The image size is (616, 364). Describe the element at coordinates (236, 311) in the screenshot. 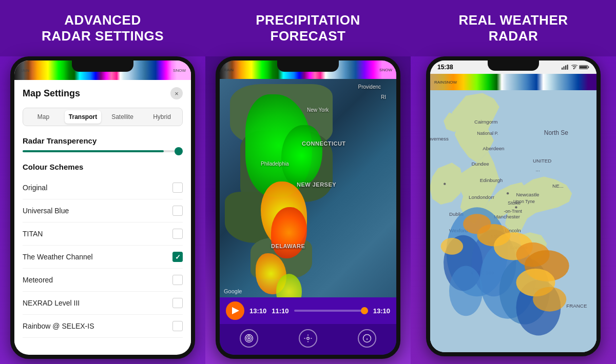

I see `play-icon` at that location.